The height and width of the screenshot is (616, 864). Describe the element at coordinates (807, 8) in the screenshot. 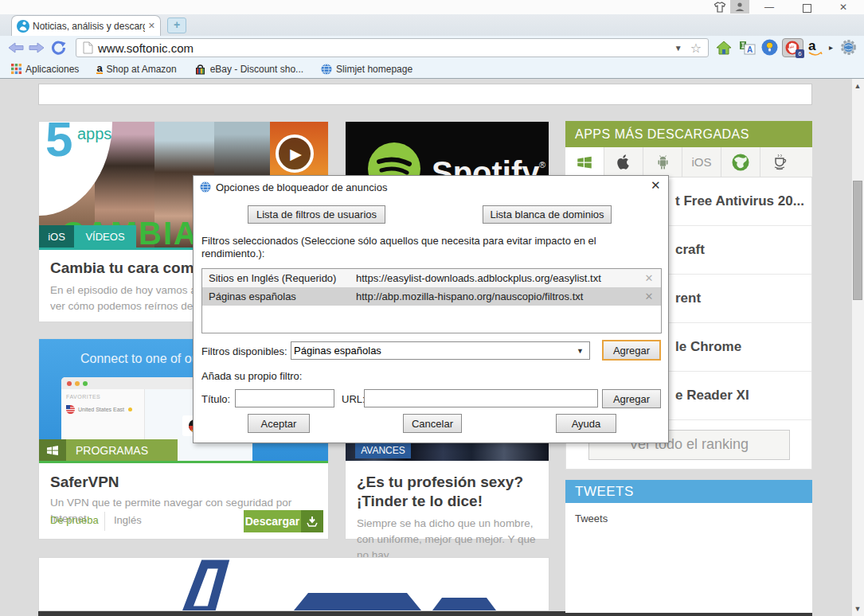

I see `maximize-button` at that location.